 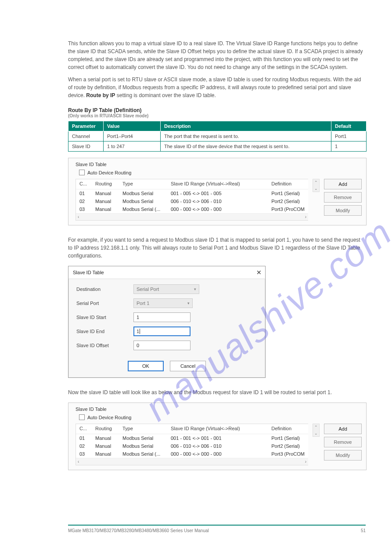 What do you see at coordinates (167, 322) in the screenshot?
I see `slave-id-table-dialog: Slave ID Table ✕ Destination Serial Port…` at bounding box center [167, 322].